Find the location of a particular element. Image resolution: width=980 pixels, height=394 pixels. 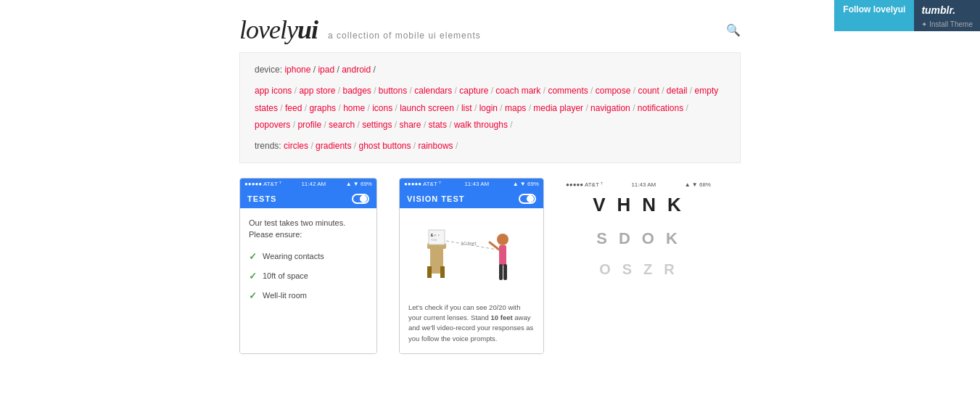

phone2-content: E F P TOZA 10 feet is located at coordinates (472, 281).